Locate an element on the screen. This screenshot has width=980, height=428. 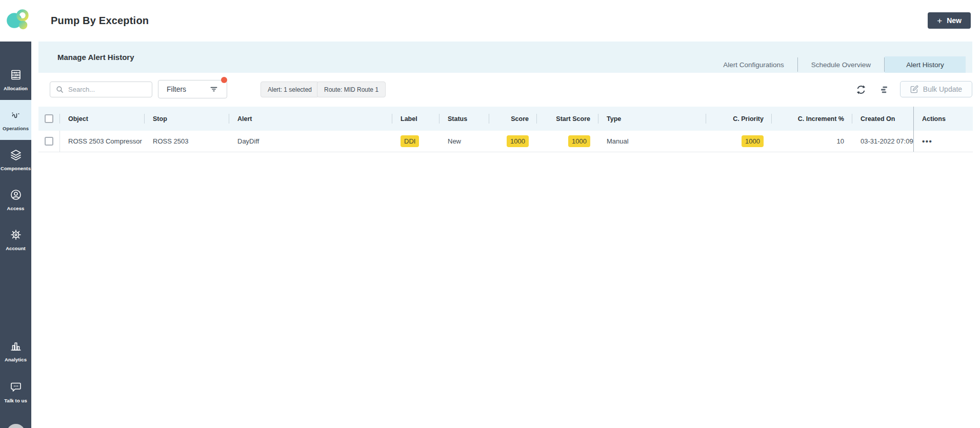
sidebar-item-label: Operations is located at coordinates (15, 128).